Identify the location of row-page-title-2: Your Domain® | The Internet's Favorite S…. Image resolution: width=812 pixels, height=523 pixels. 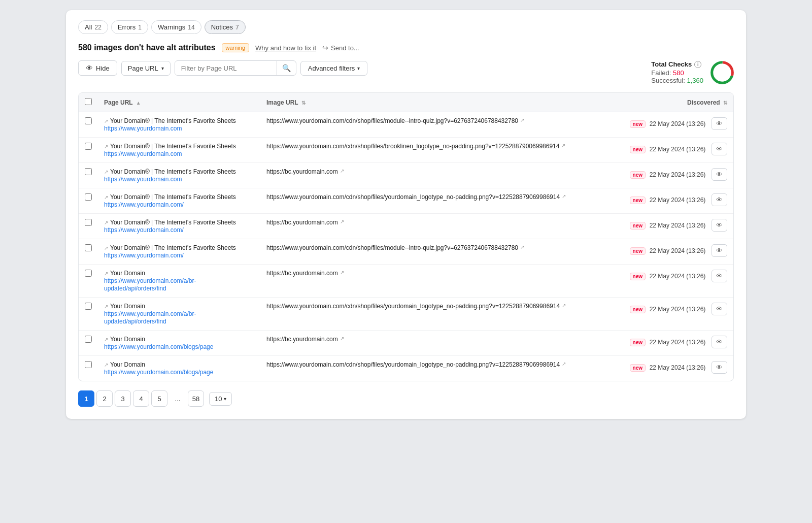
(173, 172).